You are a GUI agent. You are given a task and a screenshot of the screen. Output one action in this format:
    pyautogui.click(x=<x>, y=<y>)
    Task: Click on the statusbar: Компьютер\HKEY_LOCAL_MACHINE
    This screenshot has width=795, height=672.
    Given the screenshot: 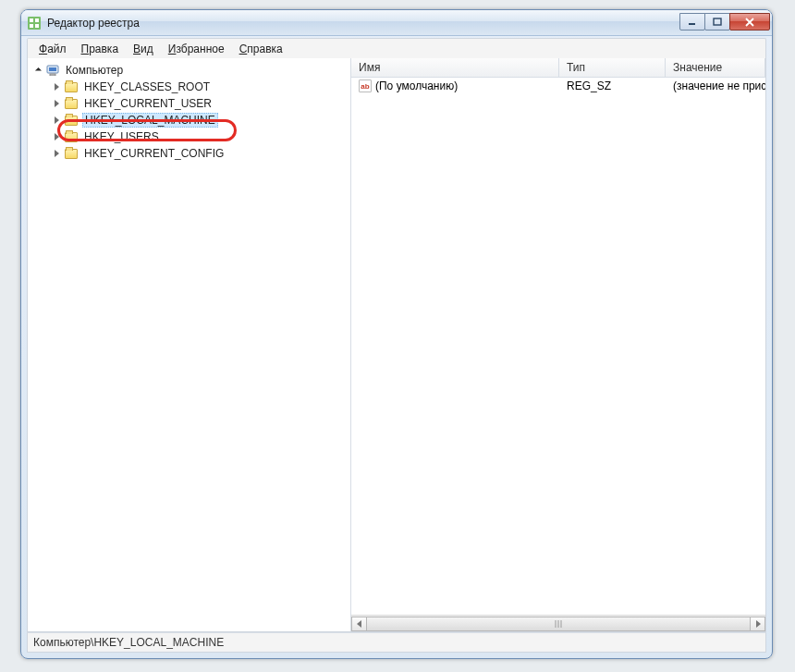 What is the action you would take?
    pyautogui.click(x=397, y=642)
    